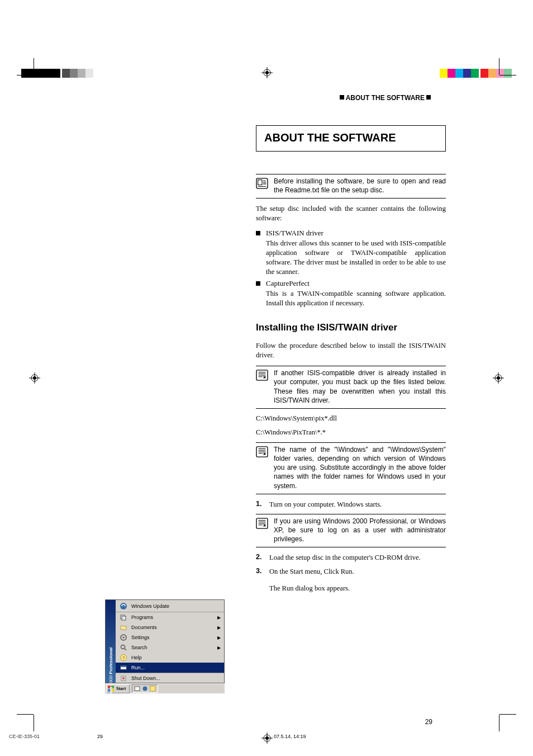 This screenshot has height=756, width=533. I want to click on intro-text: The setup disc included with the scanner…, so click(351, 214).